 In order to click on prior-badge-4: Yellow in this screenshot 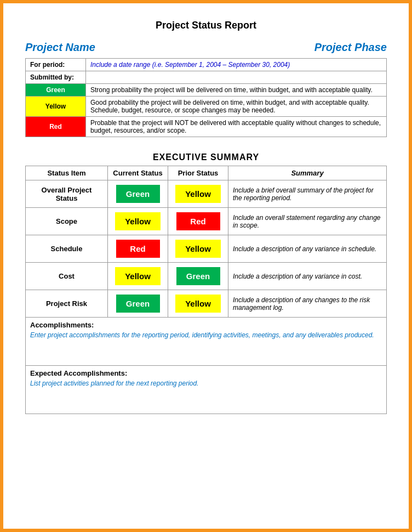, I will do `click(198, 304)`.